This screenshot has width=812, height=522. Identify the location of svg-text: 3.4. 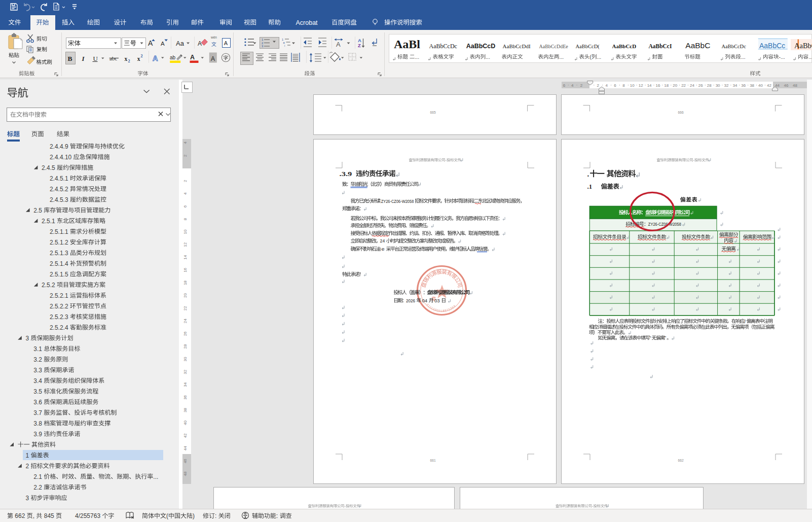
(39, 381).